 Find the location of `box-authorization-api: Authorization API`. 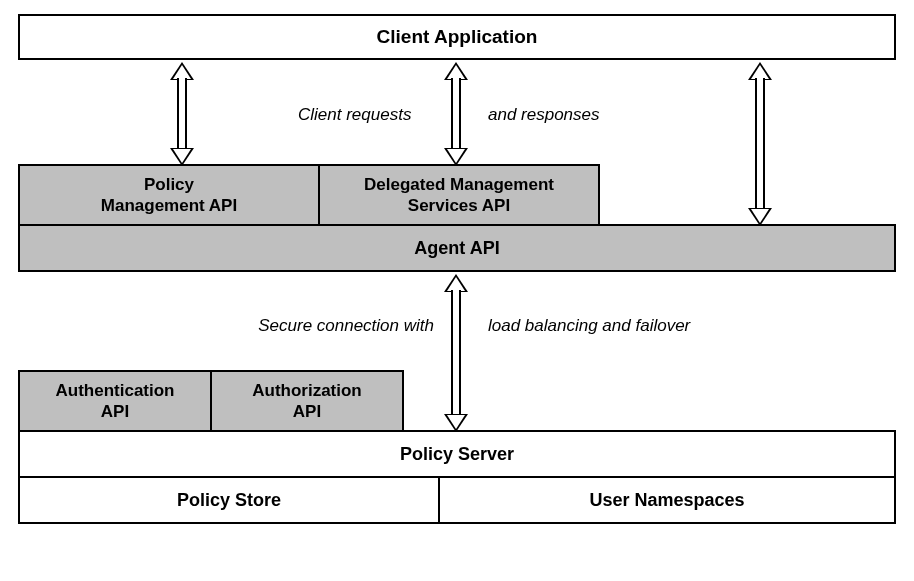

box-authorization-api: Authorization API is located at coordinates (307, 401).